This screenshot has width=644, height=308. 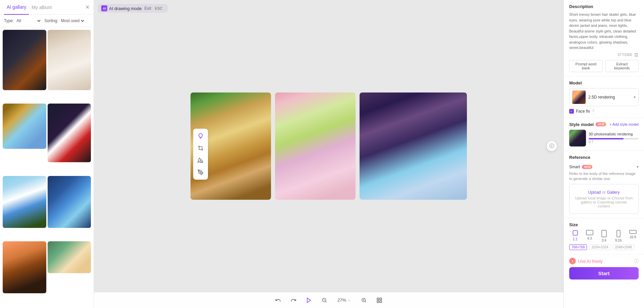 What do you see at coordinates (573, 261) in the screenshot?
I see `use-ai-icon: ✦` at bounding box center [573, 261].